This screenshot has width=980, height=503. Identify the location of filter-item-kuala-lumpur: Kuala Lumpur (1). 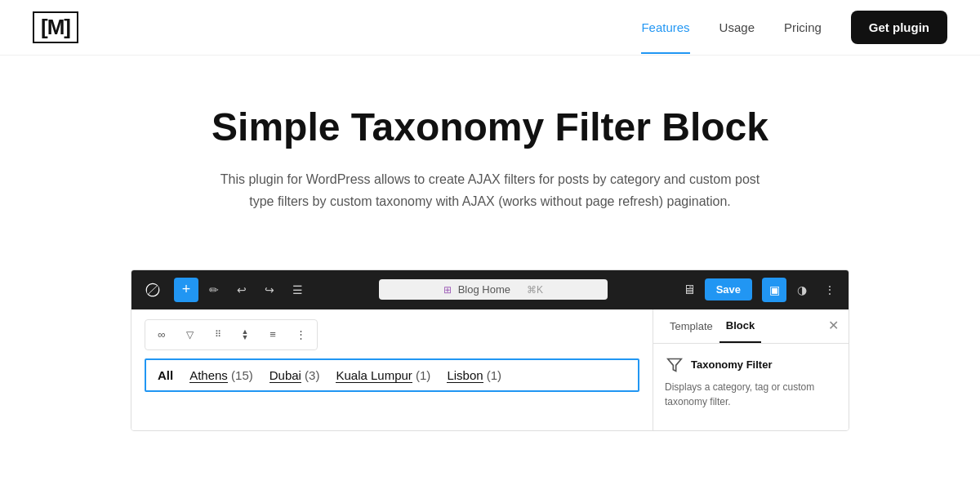
(383, 376).